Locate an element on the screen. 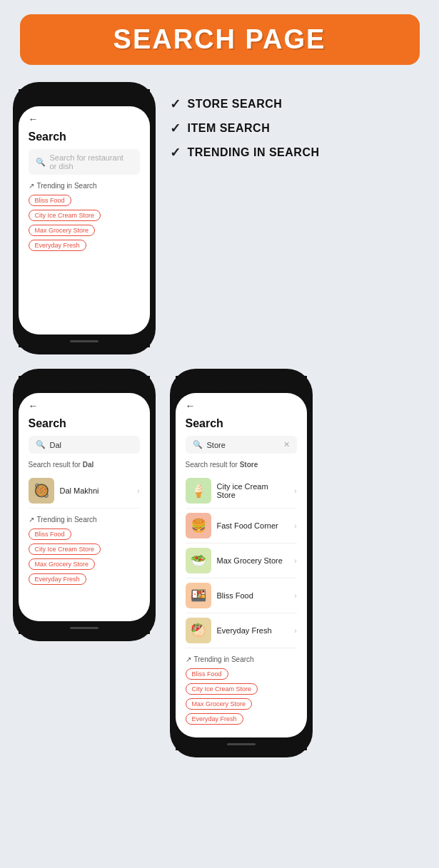 This screenshot has height=868, width=439. phone-3-notch is located at coordinates (241, 382).